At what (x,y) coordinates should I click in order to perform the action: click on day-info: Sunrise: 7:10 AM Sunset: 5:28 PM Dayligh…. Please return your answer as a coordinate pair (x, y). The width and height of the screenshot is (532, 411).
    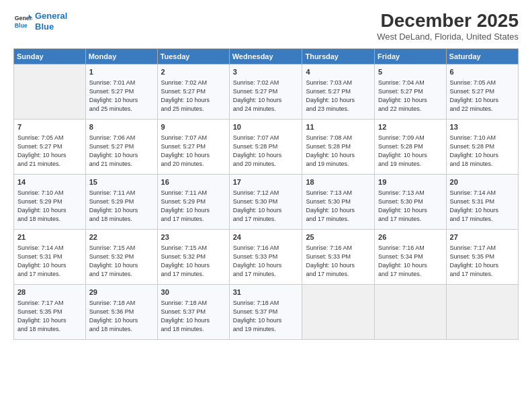
    Looking at the image, I should click on (482, 151).